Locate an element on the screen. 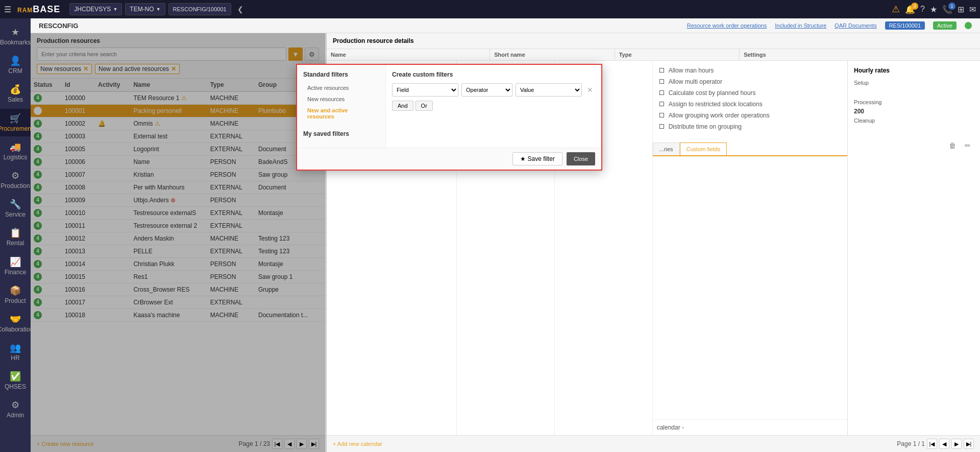  sidebar-item-product: 📦 Product is located at coordinates (15, 295).